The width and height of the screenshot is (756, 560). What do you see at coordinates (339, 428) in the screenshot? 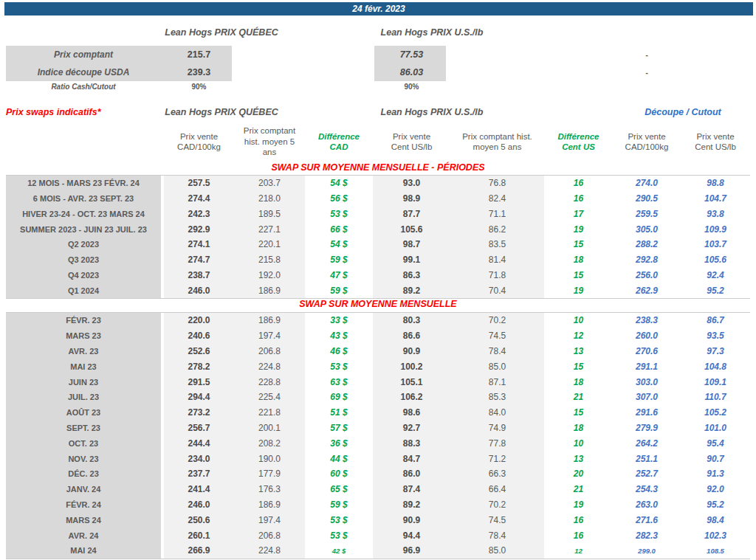
I see `value-cell: 57 $` at bounding box center [339, 428].